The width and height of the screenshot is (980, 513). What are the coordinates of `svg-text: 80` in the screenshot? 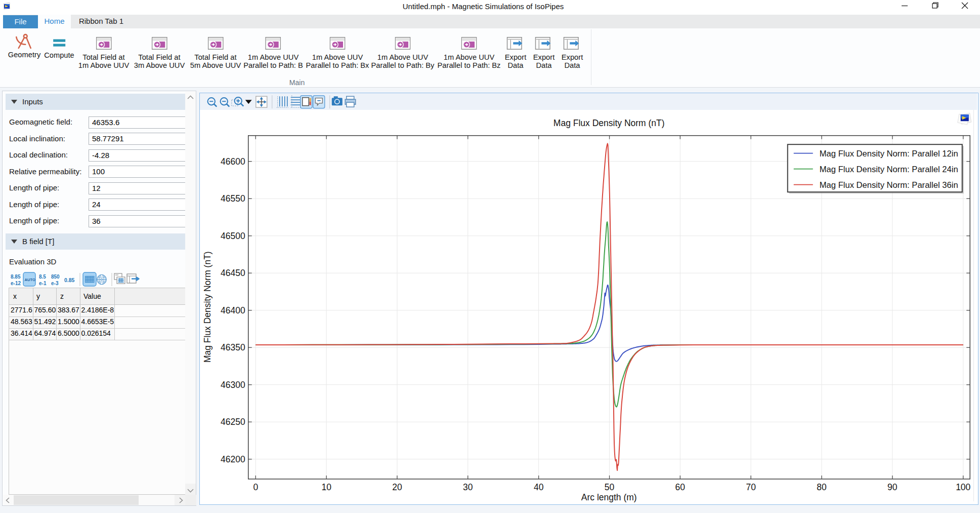 It's located at (822, 487).